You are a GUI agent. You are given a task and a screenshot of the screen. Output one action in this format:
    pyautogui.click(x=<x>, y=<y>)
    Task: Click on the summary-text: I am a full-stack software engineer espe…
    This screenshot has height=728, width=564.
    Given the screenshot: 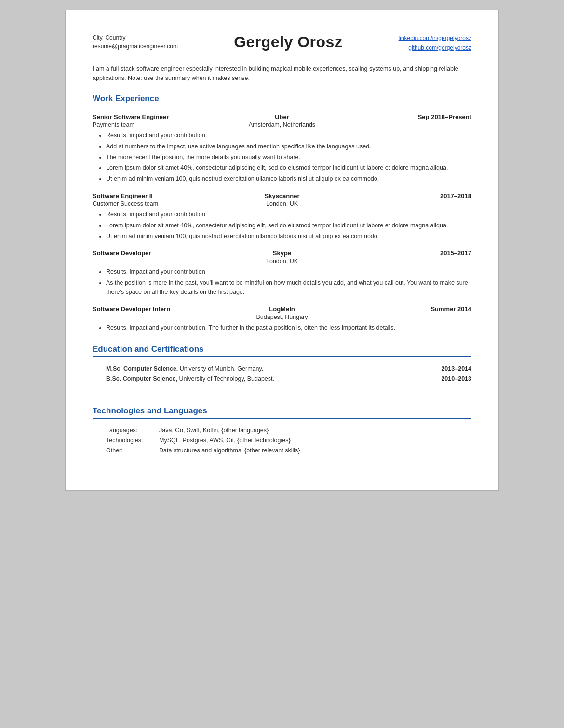 What is the action you would take?
    pyautogui.click(x=282, y=74)
    